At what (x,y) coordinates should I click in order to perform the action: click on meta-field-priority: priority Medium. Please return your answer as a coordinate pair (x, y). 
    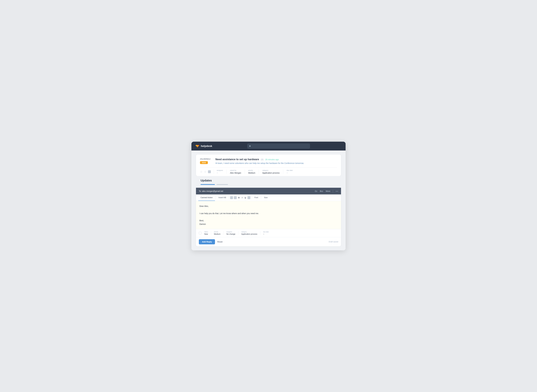
    Looking at the image, I should click on (254, 172).